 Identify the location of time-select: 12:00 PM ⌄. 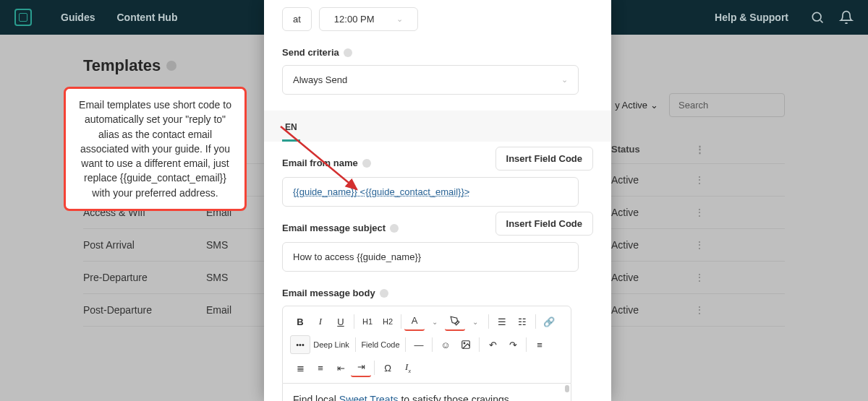
(369, 19).